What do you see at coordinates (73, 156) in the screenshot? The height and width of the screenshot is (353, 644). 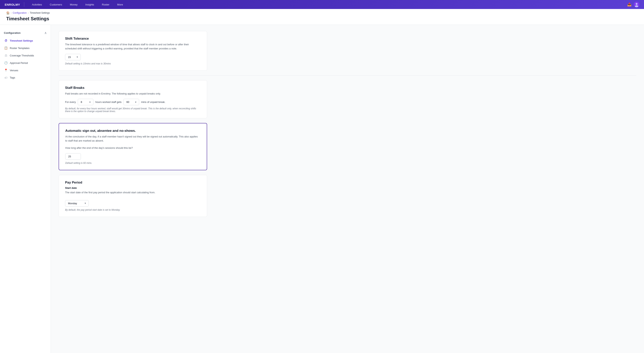 I see `auto-signout-input` at bounding box center [73, 156].